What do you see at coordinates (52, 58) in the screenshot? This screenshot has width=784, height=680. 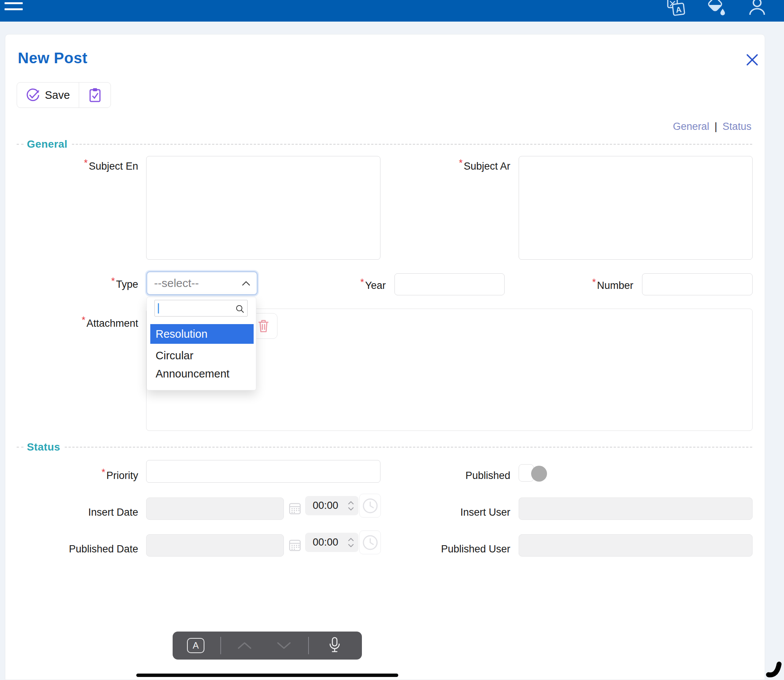 I see `page-title: New Post` at bounding box center [52, 58].